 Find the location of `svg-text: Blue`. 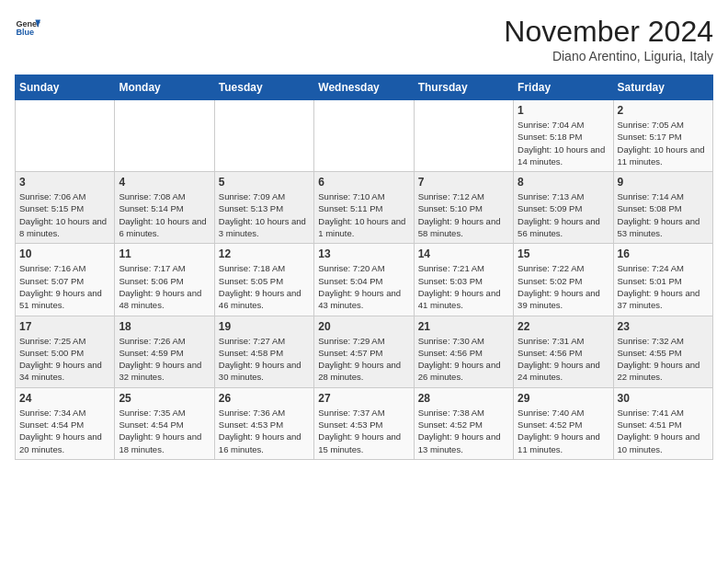

svg-text: Blue is located at coordinates (25, 32).